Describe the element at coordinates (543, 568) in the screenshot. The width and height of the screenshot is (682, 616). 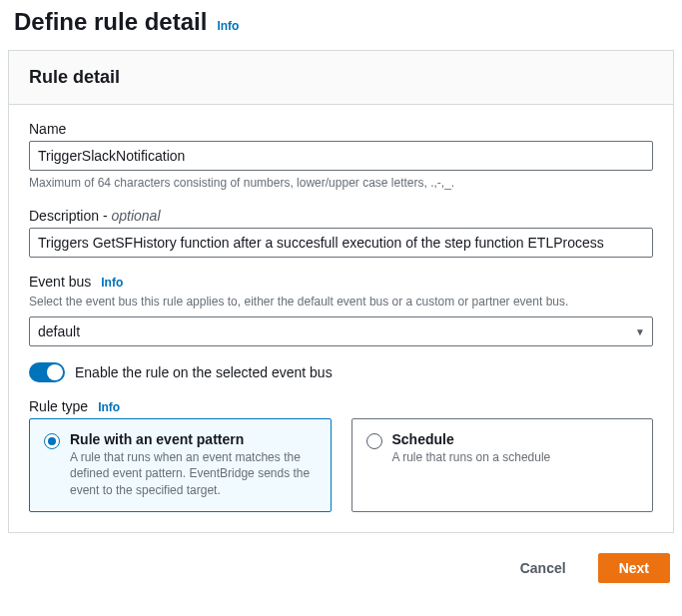
I see `cancel-button: Cancel` at that location.